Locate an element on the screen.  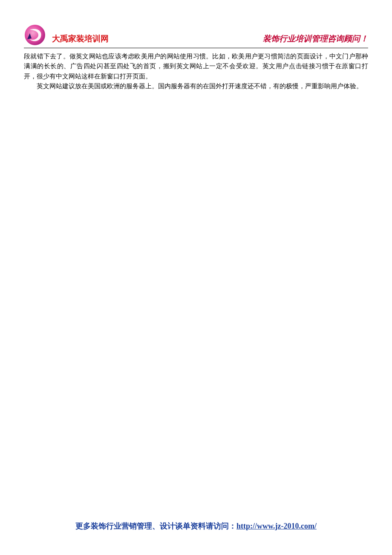
tagline: 装饰行业培训管理咨询顾问！ is located at coordinates (315, 40).